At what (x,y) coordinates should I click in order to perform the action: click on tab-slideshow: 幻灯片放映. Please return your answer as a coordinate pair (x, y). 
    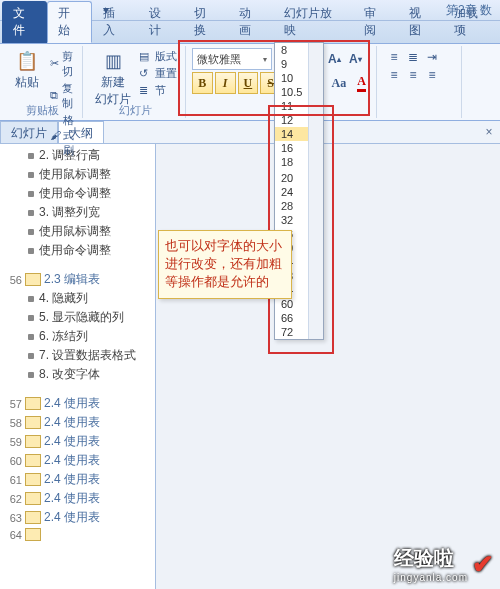
    Looking at the image, I should click on (313, 22).